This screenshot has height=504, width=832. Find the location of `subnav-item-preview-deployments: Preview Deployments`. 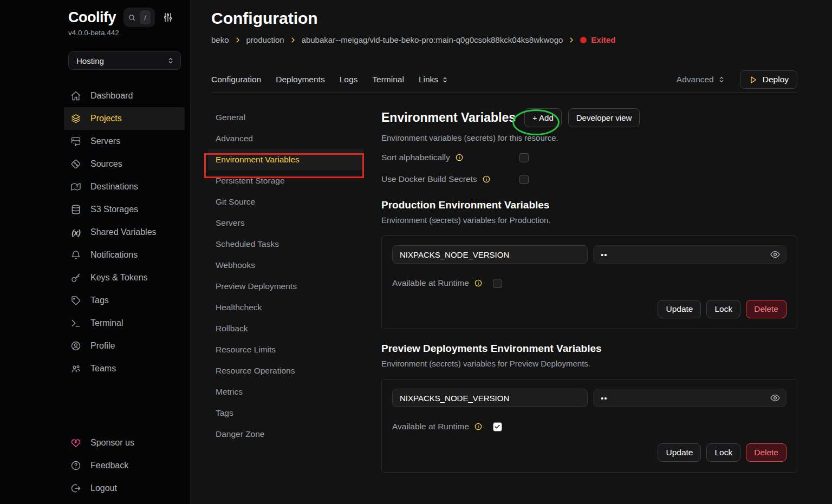

subnav-item-preview-deployments: Preview Deployments is located at coordinates (286, 286).